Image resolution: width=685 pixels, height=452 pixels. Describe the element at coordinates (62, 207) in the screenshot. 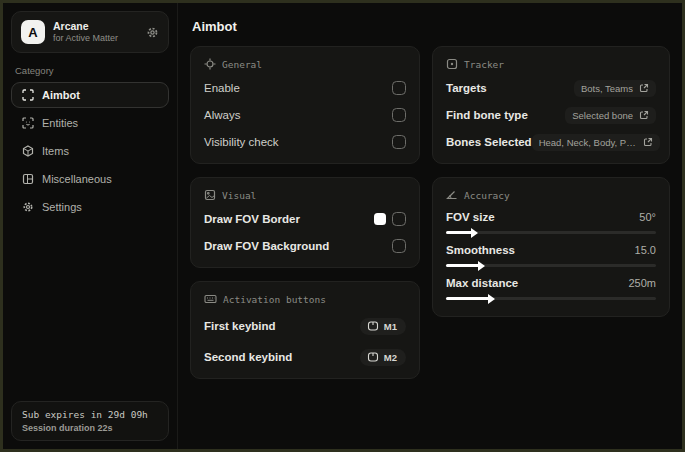

I see `sidebar-item-label: Settings` at that location.